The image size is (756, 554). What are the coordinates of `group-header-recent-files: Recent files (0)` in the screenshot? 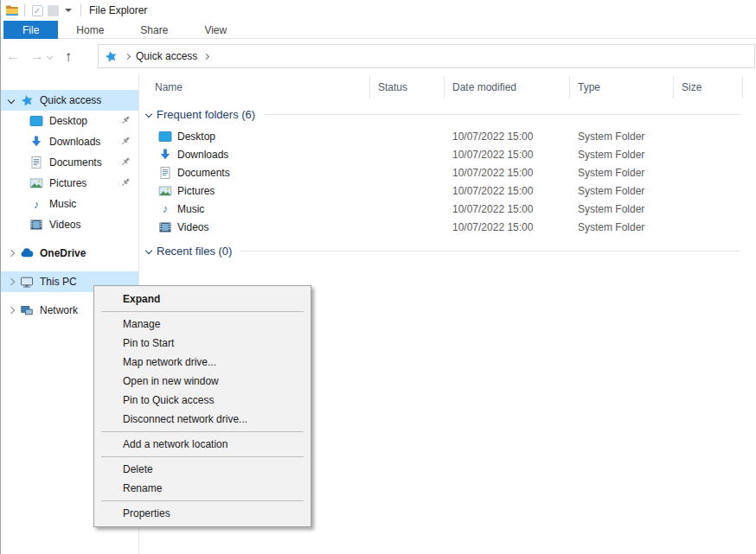 It's located at (448, 251).